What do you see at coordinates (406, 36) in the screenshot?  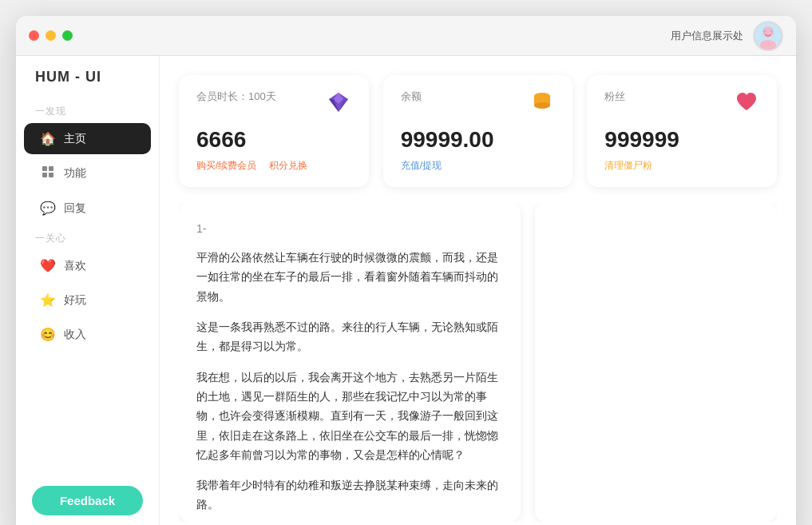 I see `titlebar: 用户信息展示处` at bounding box center [406, 36].